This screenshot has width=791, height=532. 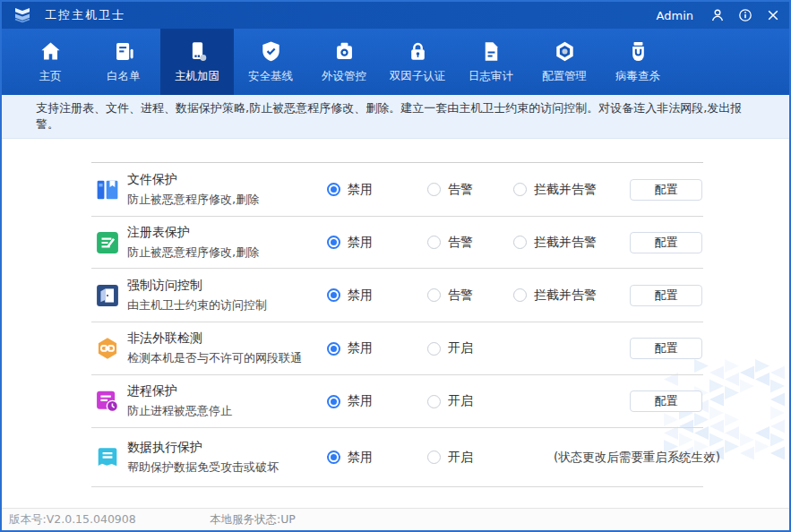 What do you see at coordinates (215, 358) in the screenshot?
I see `feature-subtitle: 检测本机是否与不许可的网段联通` at bounding box center [215, 358].